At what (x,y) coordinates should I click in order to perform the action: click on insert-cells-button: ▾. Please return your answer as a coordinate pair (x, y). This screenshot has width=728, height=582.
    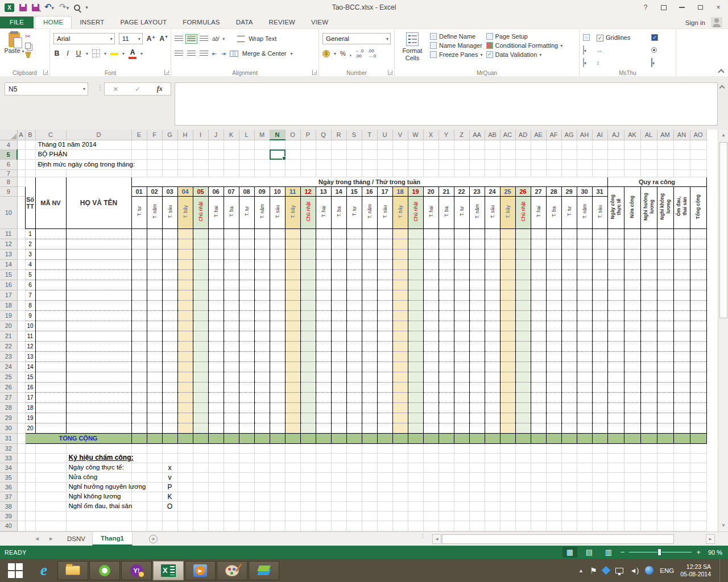
    Looking at the image, I should click on (590, 50).